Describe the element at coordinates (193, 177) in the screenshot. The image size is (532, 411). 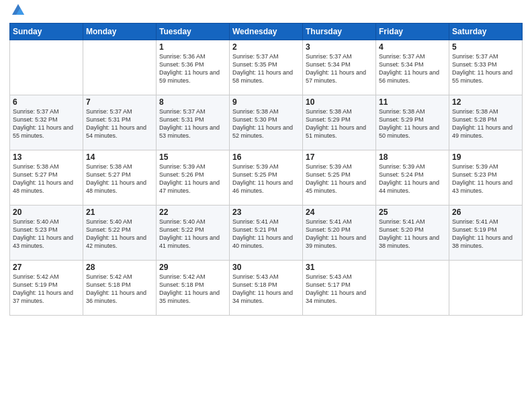
I see `calendar-cell: 15Sunrise: 5:39 AM Sunset: 5:26 PM Dayli…` at that location.